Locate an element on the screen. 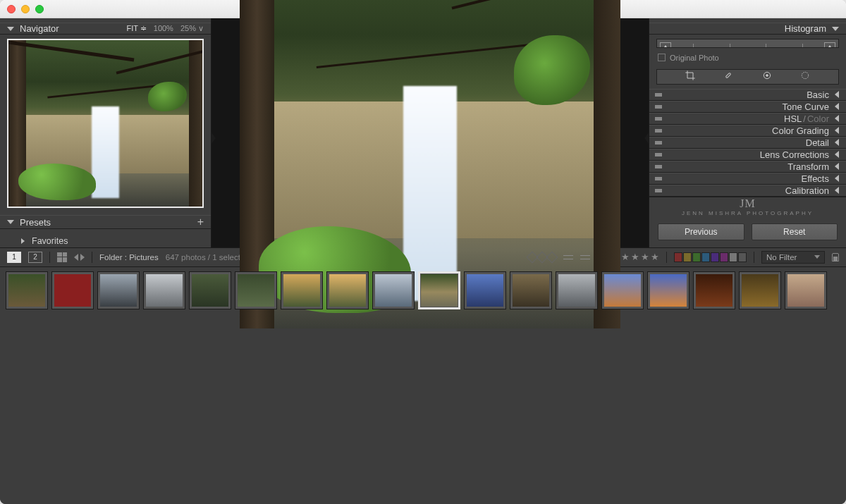 This screenshot has height=504, width=846. left-panel-collapse is located at coordinates (214, 138).